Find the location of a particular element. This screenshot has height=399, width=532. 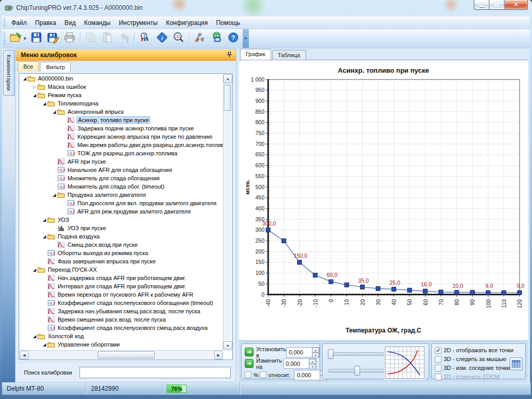

tree-folder: ◢Холостой ход is located at coordinates (122, 336).